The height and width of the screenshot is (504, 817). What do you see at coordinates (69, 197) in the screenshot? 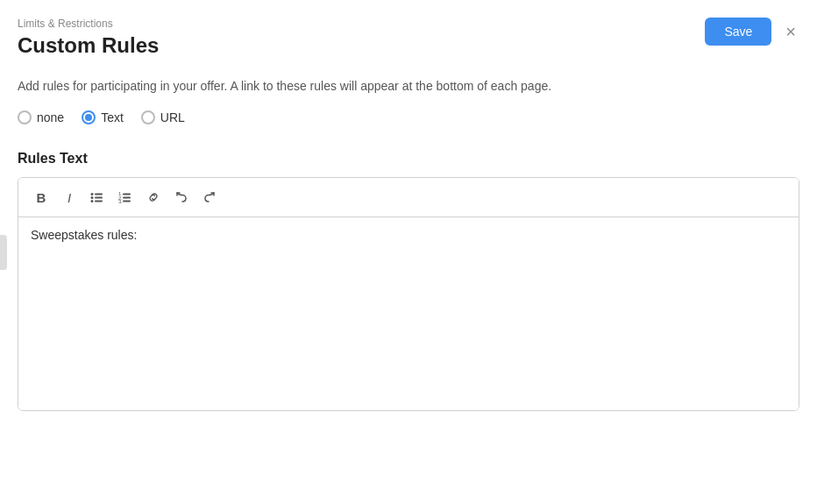
I see `italic-button: I` at bounding box center [69, 197].